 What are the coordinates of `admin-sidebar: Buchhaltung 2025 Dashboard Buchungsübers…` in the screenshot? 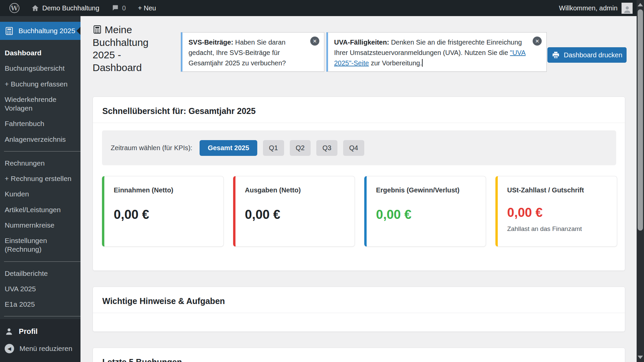 It's located at (40, 189).